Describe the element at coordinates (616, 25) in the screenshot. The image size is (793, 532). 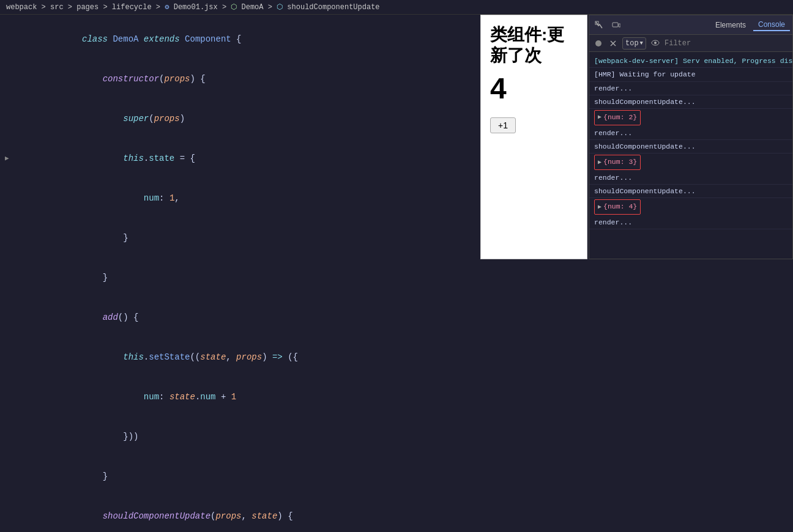
I see `responsive-mode-button` at that location.